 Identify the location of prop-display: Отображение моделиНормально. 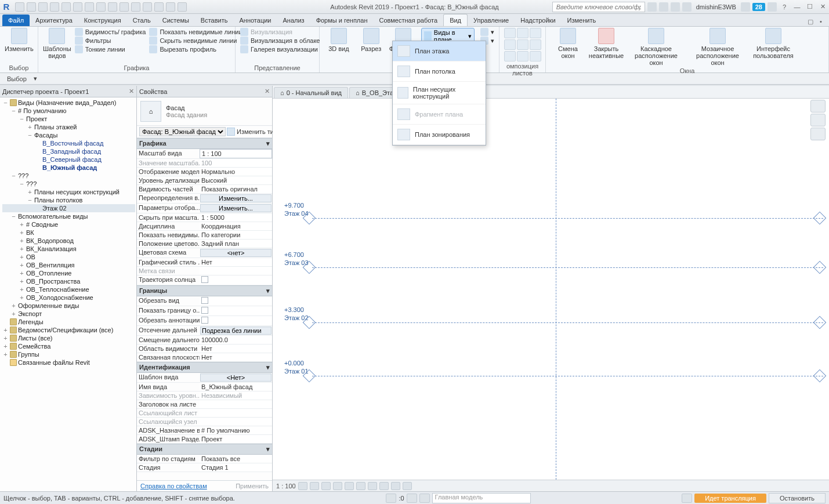
(204, 172).